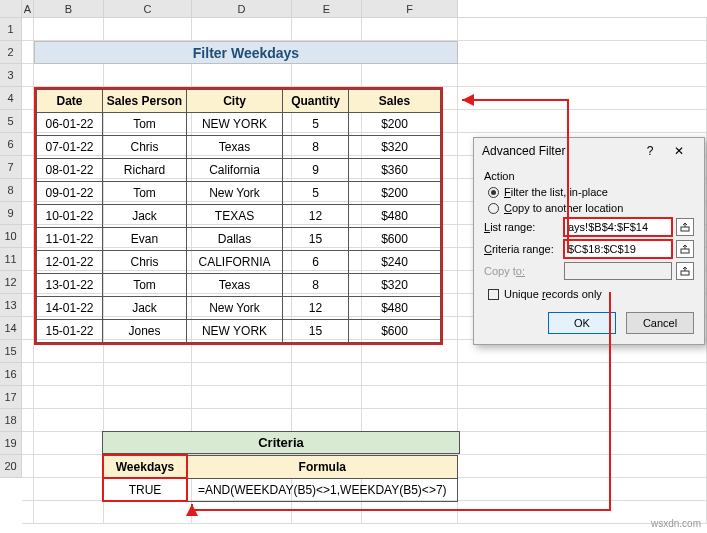  Describe the element at coordinates (676, 524) in the screenshot. I see `watermark: wsxdn.com` at that location.